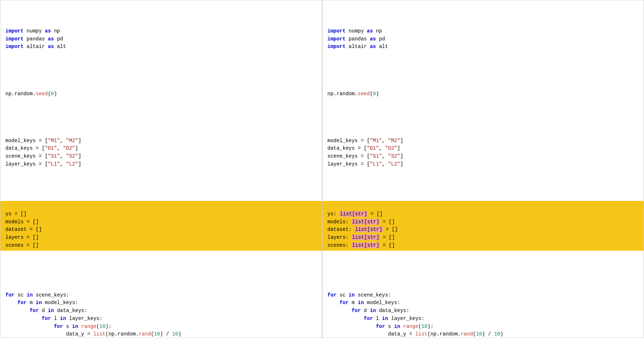 The width and height of the screenshot is (644, 338). What do you see at coordinates (161, 311) in the screenshot?
I see `left-loops: for sc in scene_keys: for m in model_key…` at bounding box center [161, 311].